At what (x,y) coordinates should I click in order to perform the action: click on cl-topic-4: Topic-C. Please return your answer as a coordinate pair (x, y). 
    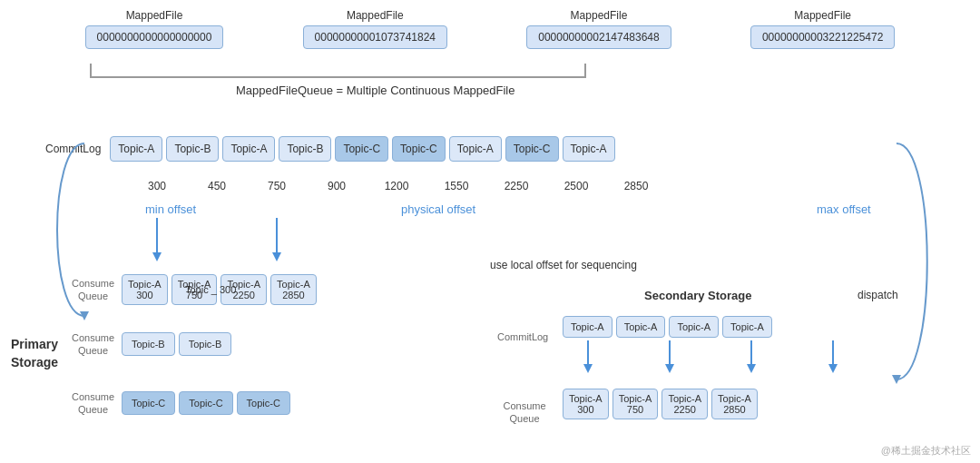
    Looking at the image, I should click on (361, 149).